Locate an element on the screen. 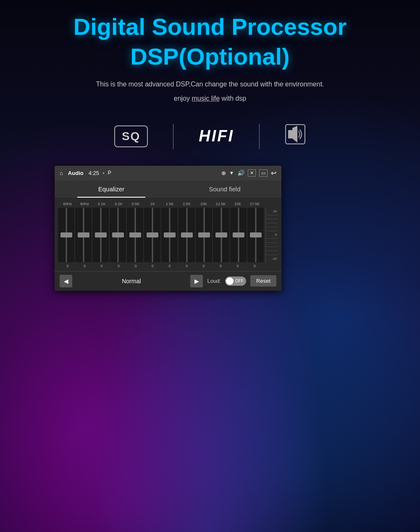  freq-label-7: 2.5K is located at coordinates (187, 204).